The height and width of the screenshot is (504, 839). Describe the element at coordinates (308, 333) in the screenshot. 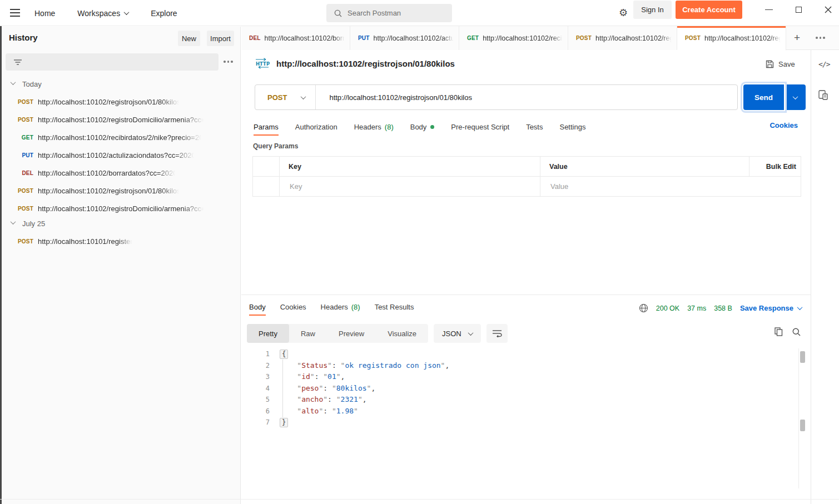

I see `view-raw: Raw` at that location.